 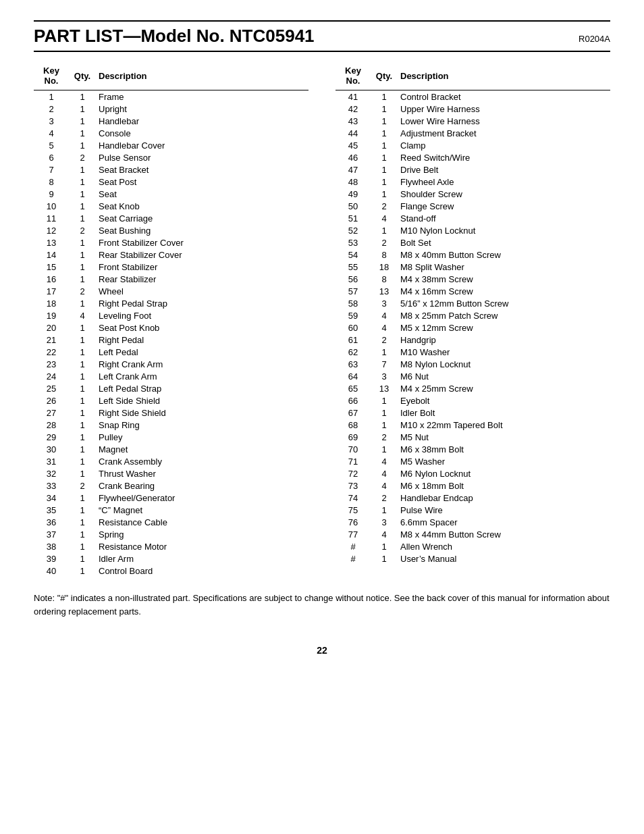 I want to click on description: Seat Post Knob, so click(x=203, y=328).